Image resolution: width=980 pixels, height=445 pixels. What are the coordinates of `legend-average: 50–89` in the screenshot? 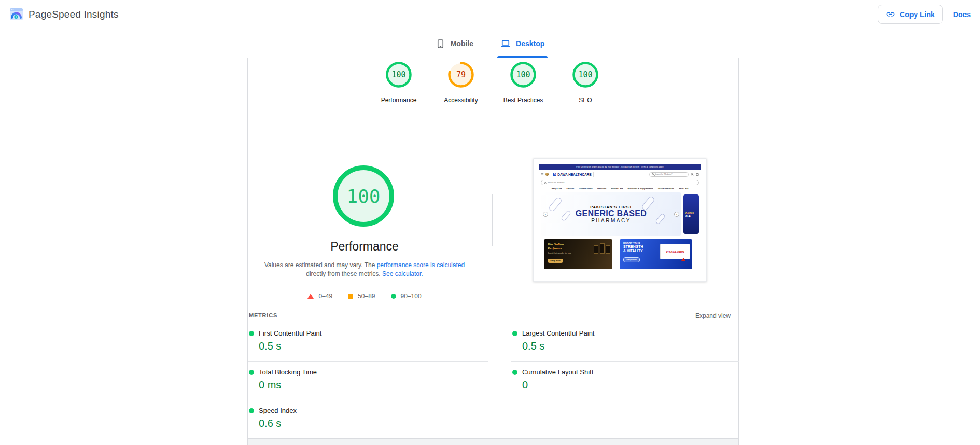 It's located at (361, 296).